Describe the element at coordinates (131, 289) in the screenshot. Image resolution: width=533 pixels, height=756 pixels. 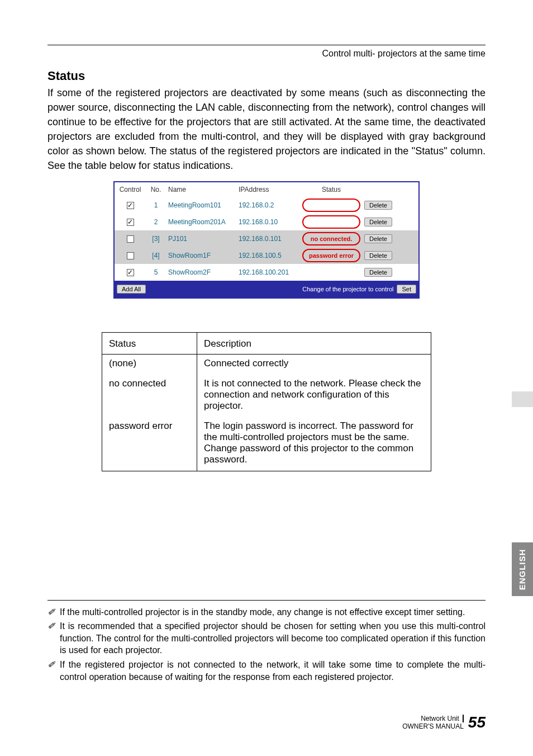
I see `add-all-button: Add All` at that location.